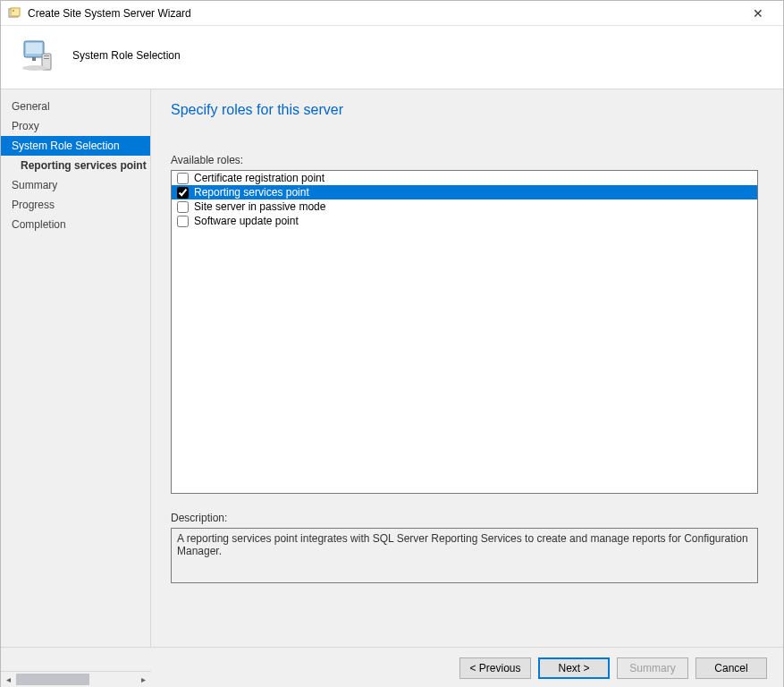 Image resolution: width=784 pixels, height=687 pixels. What do you see at coordinates (465, 221) in the screenshot?
I see `role-item: Software update point` at bounding box center [465, 221].